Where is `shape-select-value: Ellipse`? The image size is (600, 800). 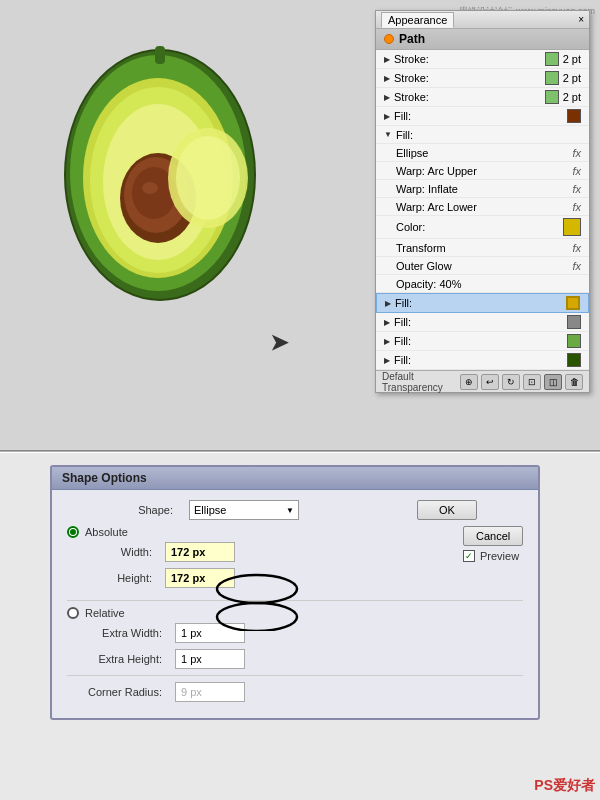
shape-select-value: Ellipse is located at coordinates (210, 510).